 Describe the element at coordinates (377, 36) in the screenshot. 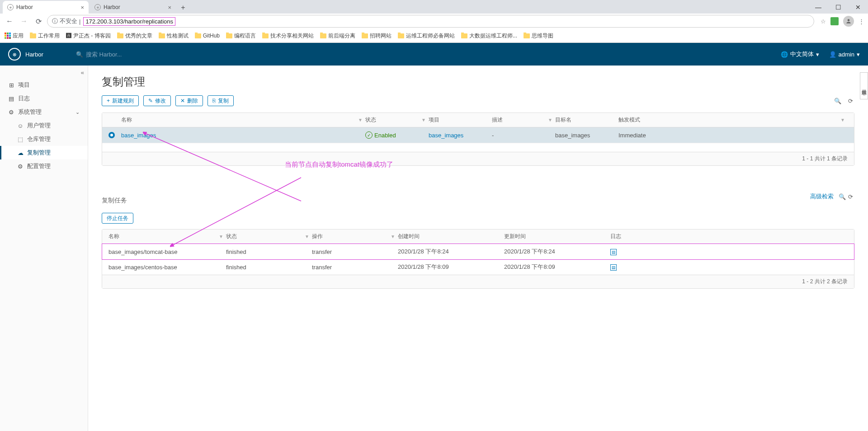

I see `bookmark-item: 招聘网站` at that location.